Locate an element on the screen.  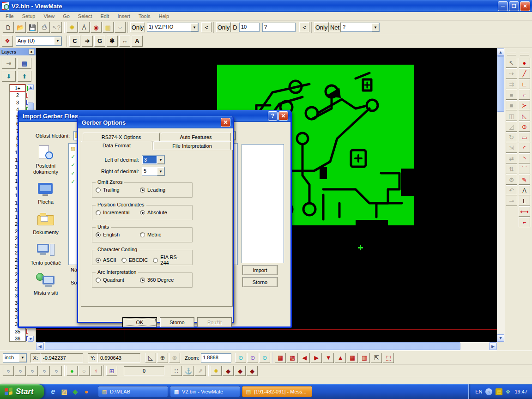
scroll-left-icon: ◀ is located at coordinates (40, 346).